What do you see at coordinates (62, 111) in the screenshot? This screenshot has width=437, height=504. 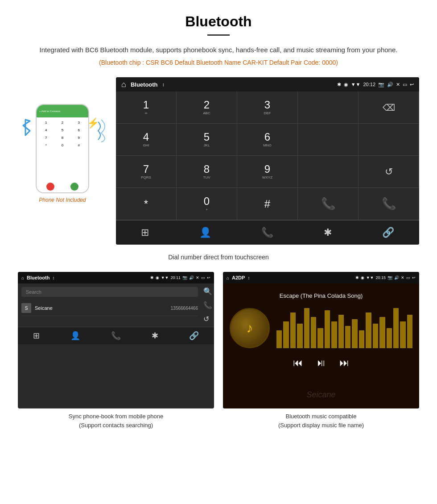 I see `phone-screen-top: + Add to Contacts MORE` at bounding box center [62, 111].